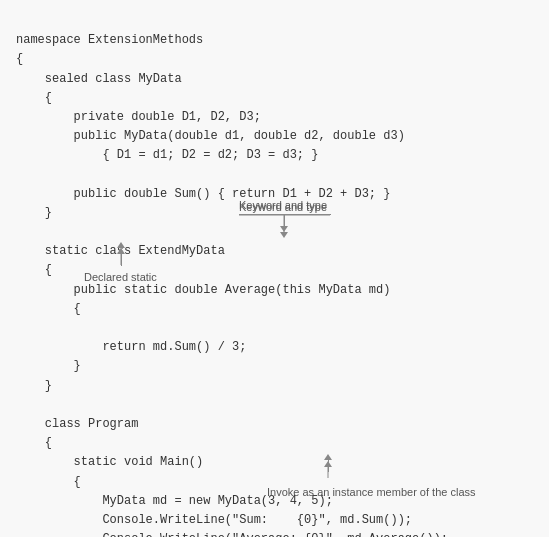 This screenshot has width=549, height=537. Describe the element at coordinates (110, 40) in the screenshot. I see `line-1: namespace ExtensionMethods` at that location.